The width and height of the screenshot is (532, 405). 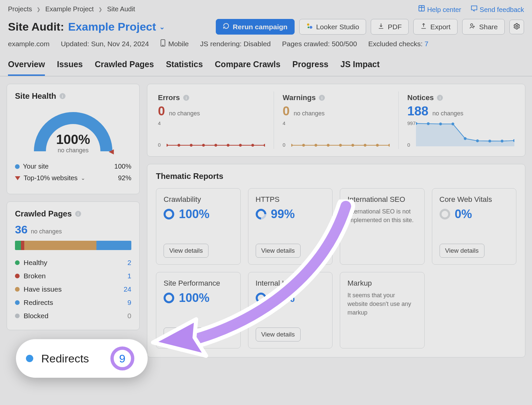 I want to click on crawled-value: 36, so click(x=21, y=229).